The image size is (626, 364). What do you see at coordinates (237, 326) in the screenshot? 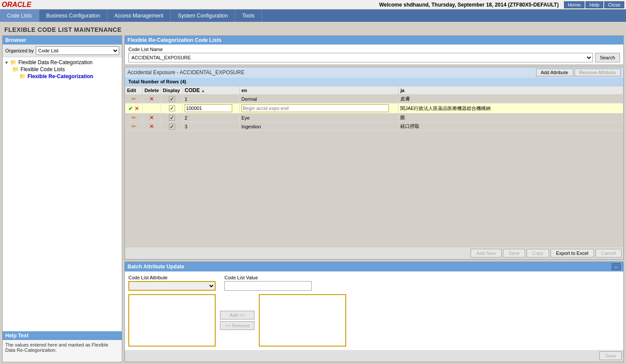
I see `remove-transfer-button: << Remove` at bounding box center [237, 326].